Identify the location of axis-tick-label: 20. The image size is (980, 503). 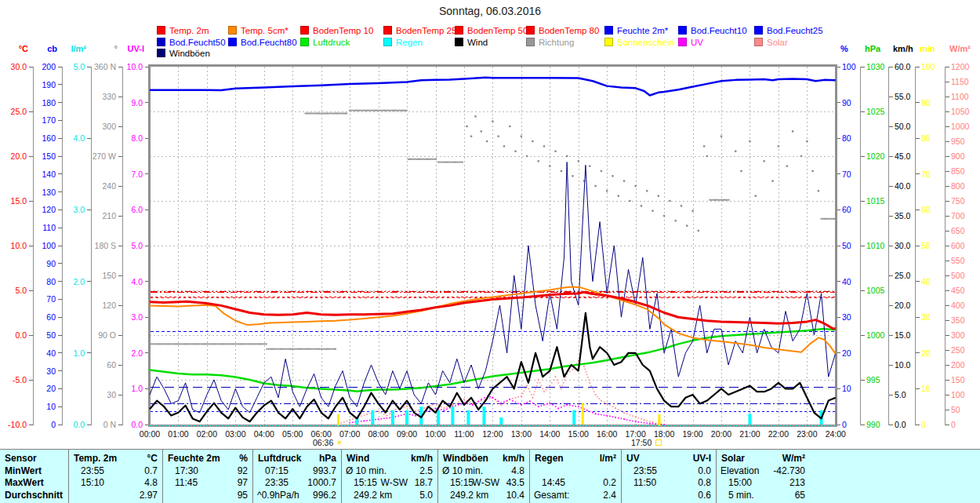
(847, 353).